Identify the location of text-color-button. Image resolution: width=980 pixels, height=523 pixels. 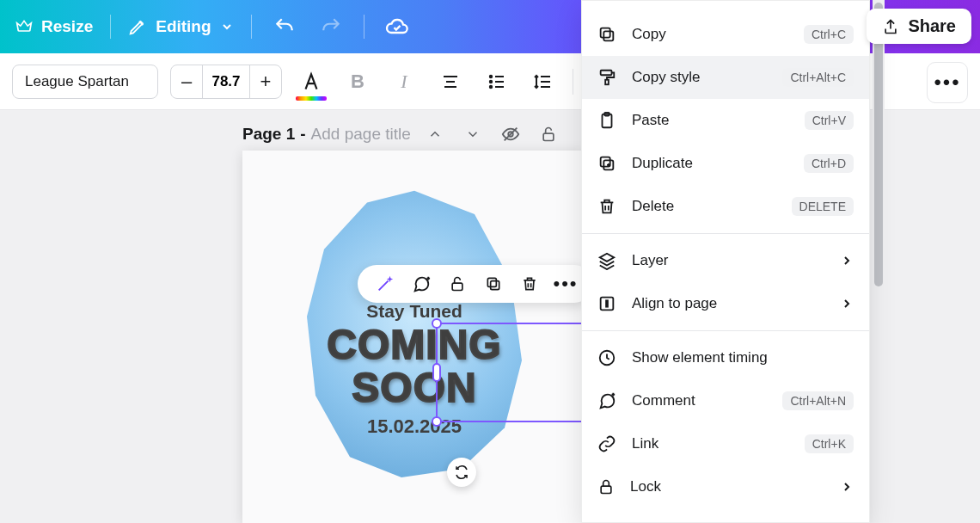
(311, 82).